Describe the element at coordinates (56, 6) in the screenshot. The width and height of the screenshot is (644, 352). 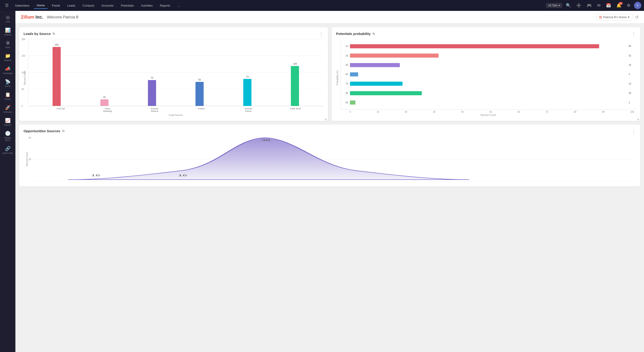
I see `nav-feeds: Feeds` at that location.